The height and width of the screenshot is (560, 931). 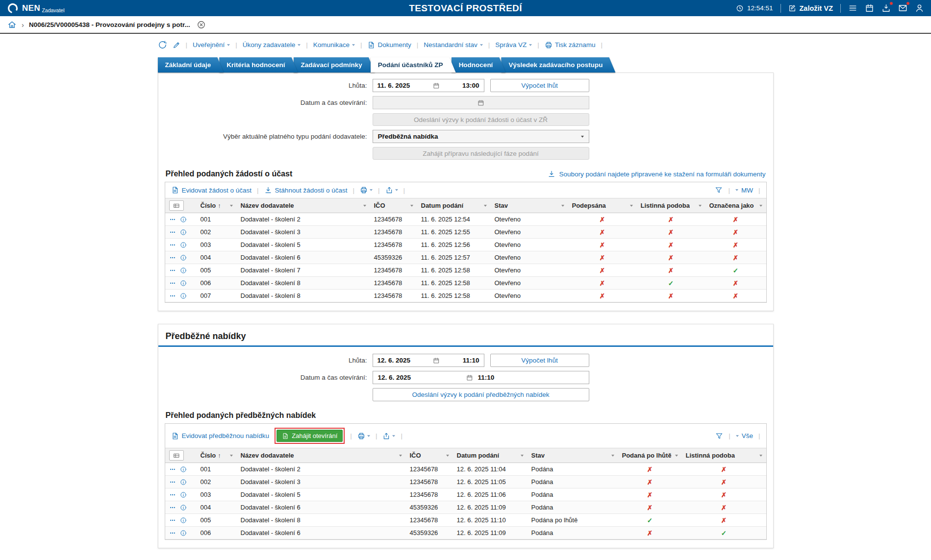 I want to click on messages-button, so click(x=903, y=8).